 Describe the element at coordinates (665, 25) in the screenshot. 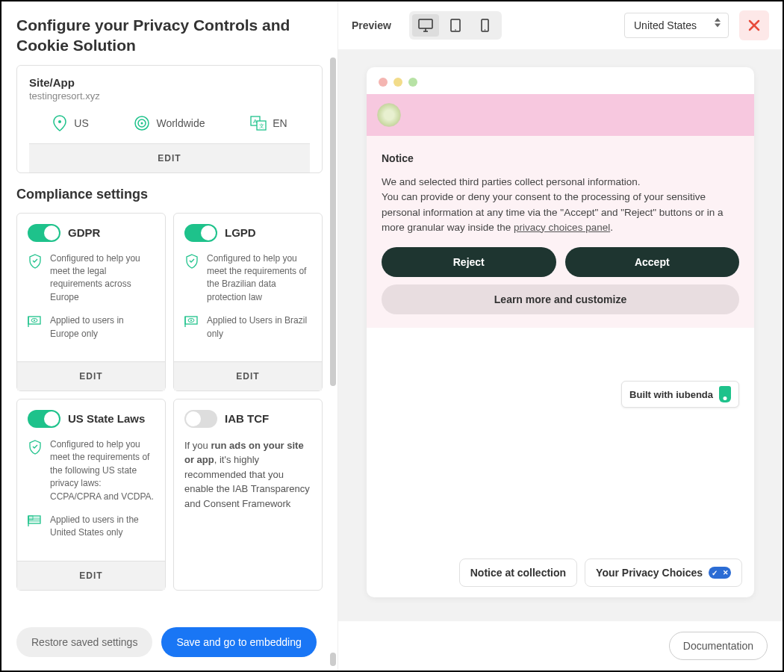

I see `country-value: United States` at that location.